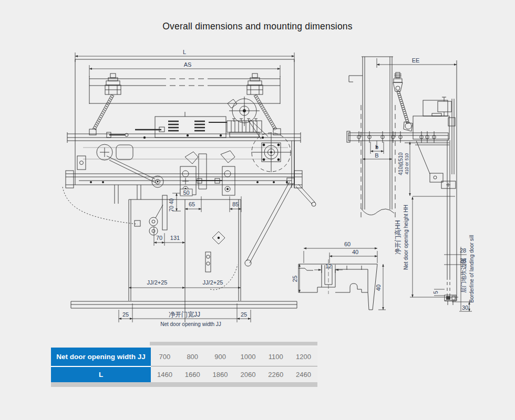 The width and height of the screenshot is (515, 420). What do you see at coordinates (405, 111) in the screenshot?
I see `side-belt` at bounding box center [405, 111].